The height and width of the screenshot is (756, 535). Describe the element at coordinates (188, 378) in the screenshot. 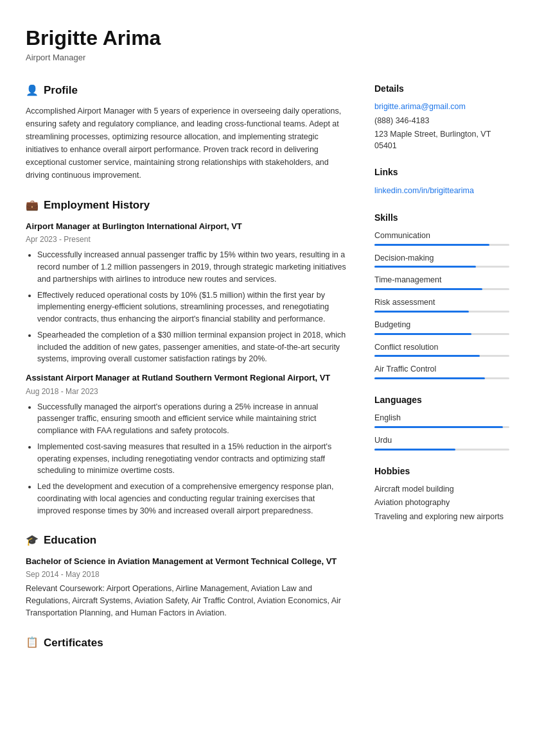

I see `job-title-2: Assistant Airport Manager at Rutland Sou…` at that location.